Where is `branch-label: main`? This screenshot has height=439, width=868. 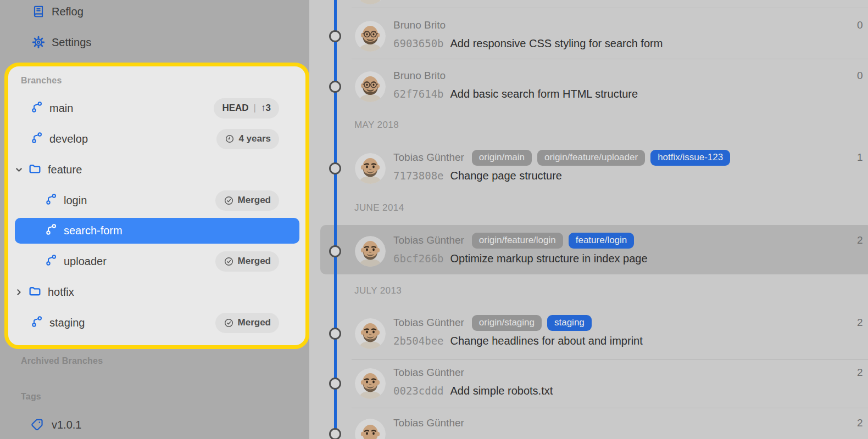 branch-label: main is located at coordinates (62, 109).